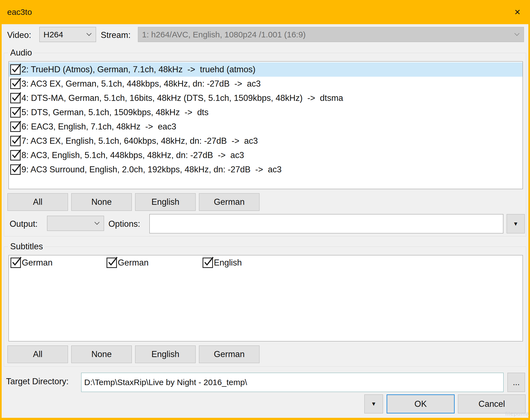 The image size is (530, 420). Describe the element at coordinates (38, 354) in the screenshot. I see `subtitle-select-all-button: All` at that location.